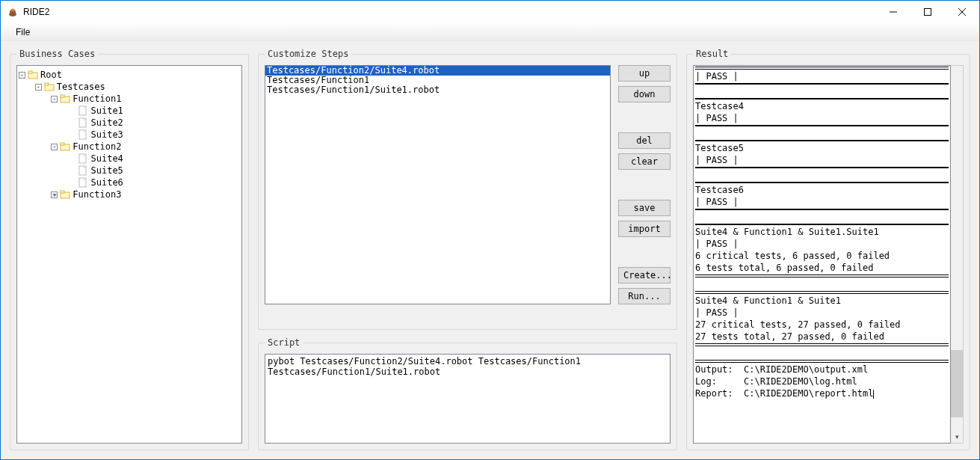 This screenshot has height=460, width=980. I want to click on down-button: down, so click(644, 94).